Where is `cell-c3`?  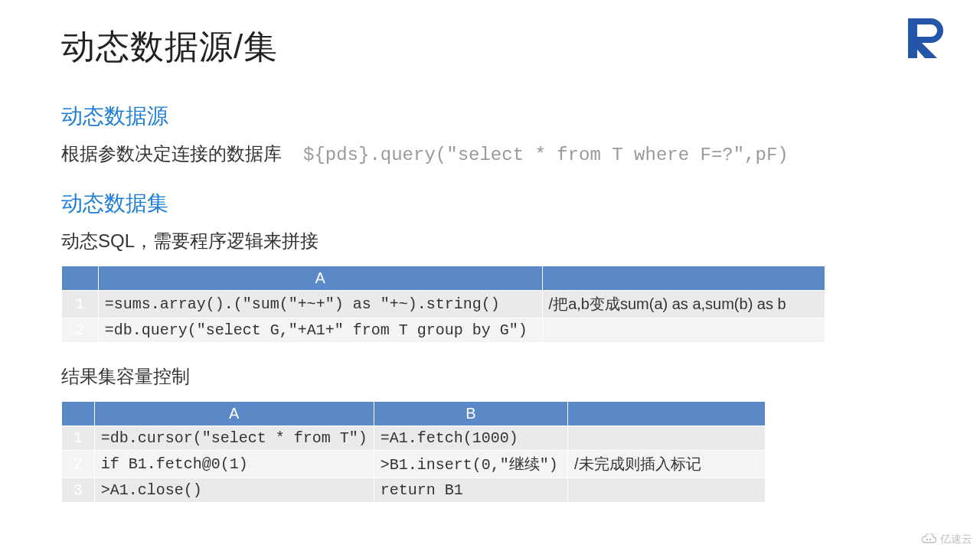
cell-c3 is located at coordinates (667, 491).